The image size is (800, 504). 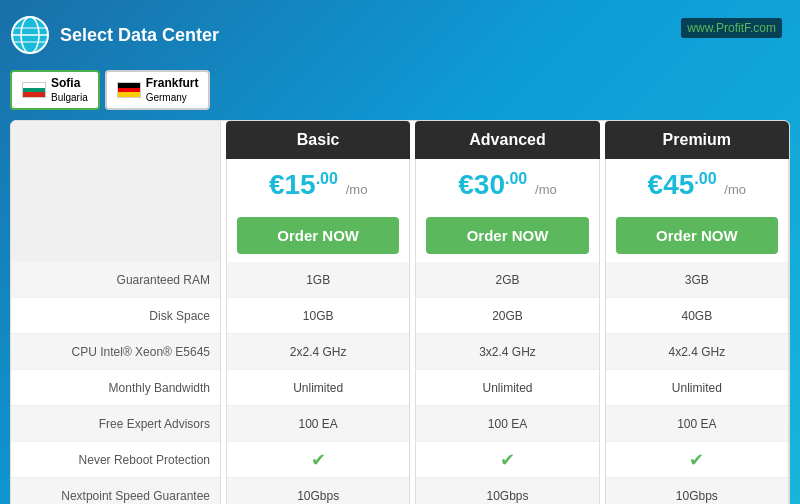 What do you see at coordinates (507, 460) in the screenshot?
I see `feature-val-5-1: ✔` at bounding box center [507, 460].